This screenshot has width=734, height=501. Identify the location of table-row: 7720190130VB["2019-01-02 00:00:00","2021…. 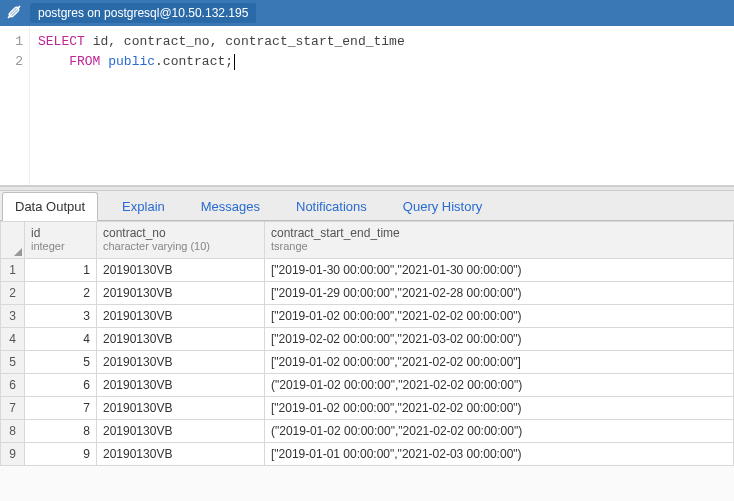
(368, 408).